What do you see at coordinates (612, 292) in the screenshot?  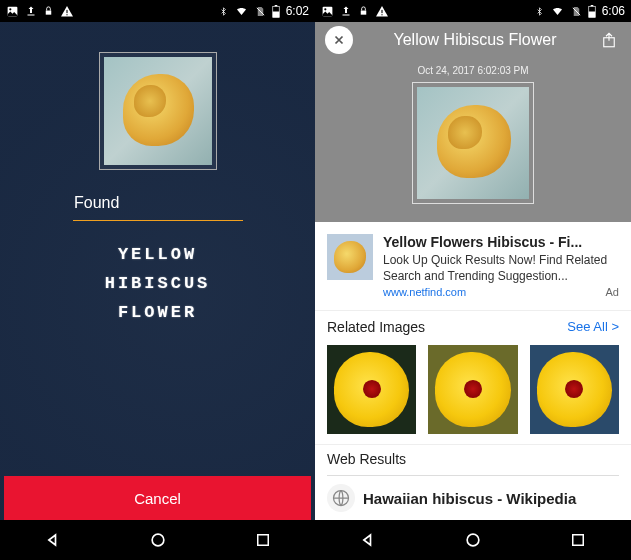 I see `ad-tag: Ad` at bounding box center [612, 292].